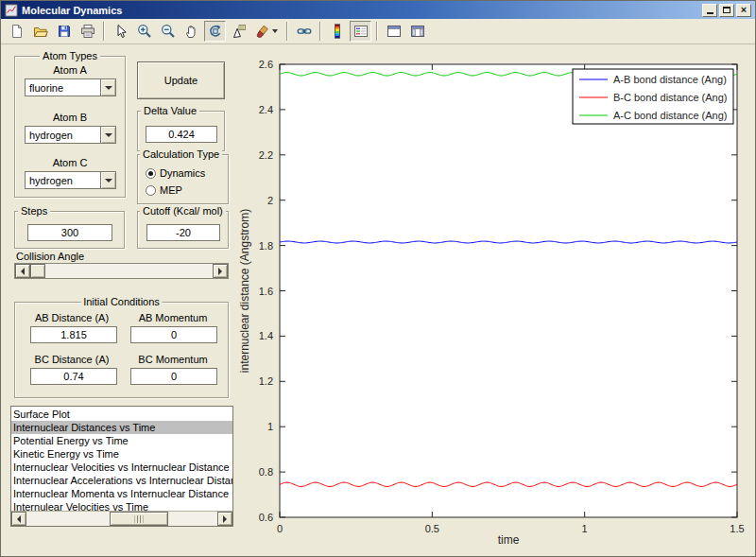 This screenshot has width=756, height=557. What do you see at coordinates (215, 31) in the screenshot?
I see `rotate-3d-button` at bounding box center [215, 31].